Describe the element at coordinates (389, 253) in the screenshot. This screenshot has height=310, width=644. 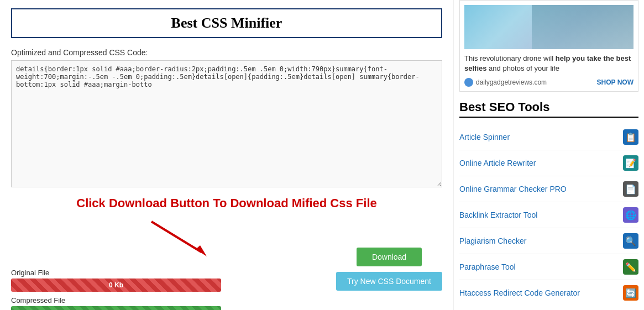
I see `buttons-area: Download Try New CSS Document` at that location.